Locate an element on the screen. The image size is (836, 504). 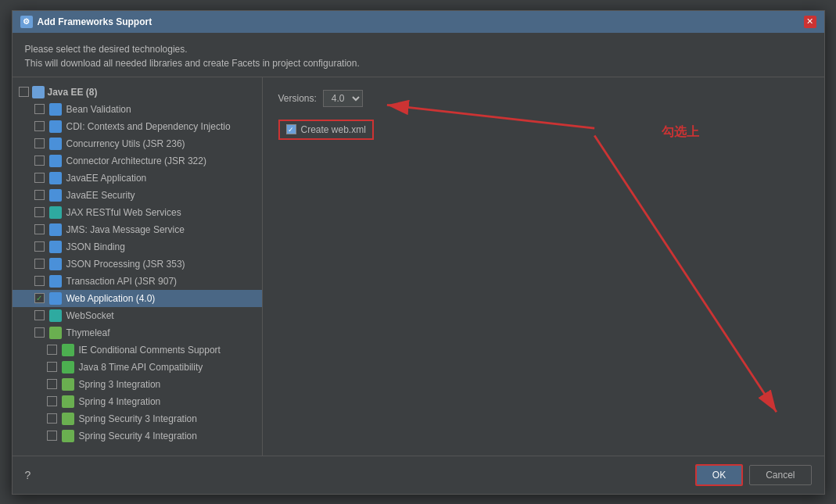
label-web-application: Web Application (4.0) is located at coordinates (111, 298).